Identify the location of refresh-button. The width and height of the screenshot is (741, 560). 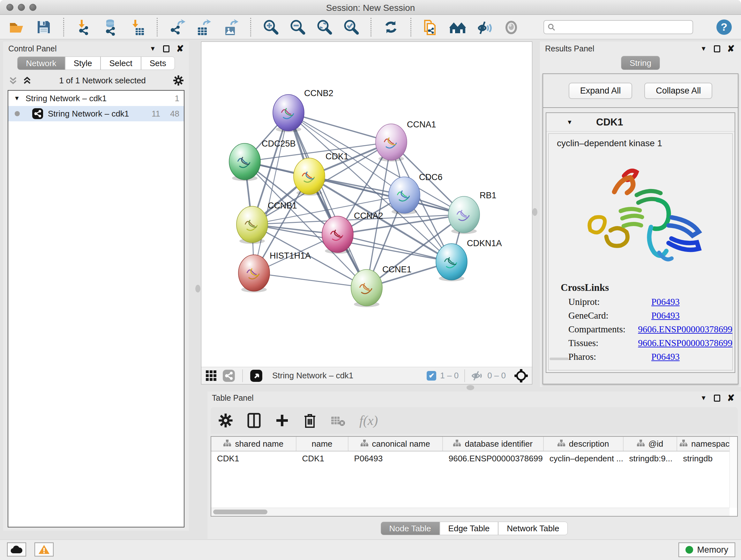
(391, 27).